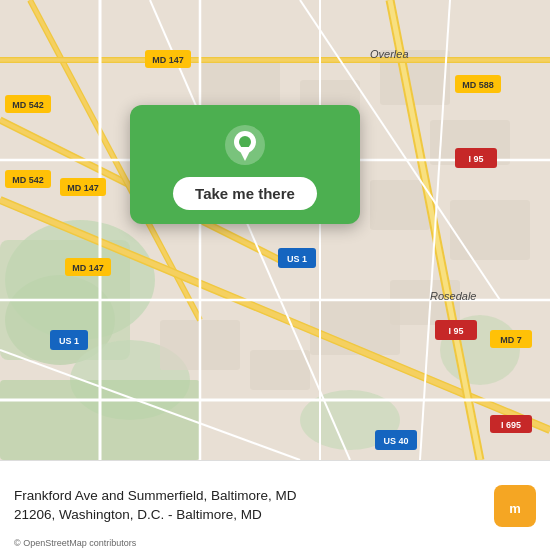 This screenshot has width=550, height=550. Describe the element at coordinates (245, 194) in the screenshot. I see `take-me-there-button: Take me there` at that location.